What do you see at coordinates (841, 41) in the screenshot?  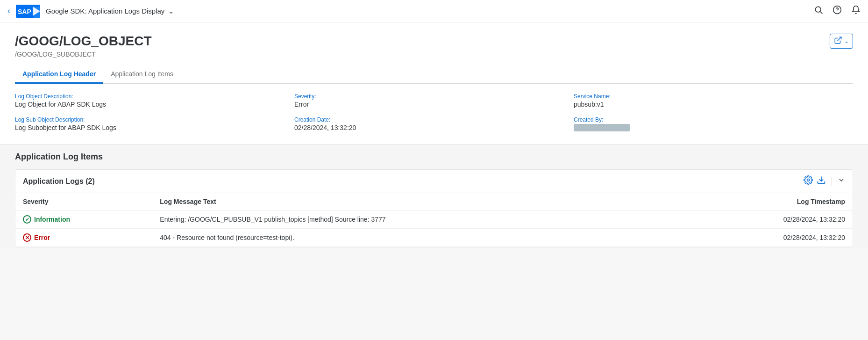 I see `export-button: ⌄` at bounding box center [841, 41].